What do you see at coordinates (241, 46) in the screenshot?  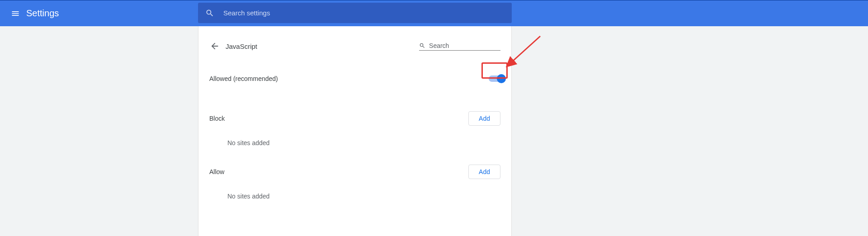 I see `page-title: JavaScript` at bounding box center [241, 46].